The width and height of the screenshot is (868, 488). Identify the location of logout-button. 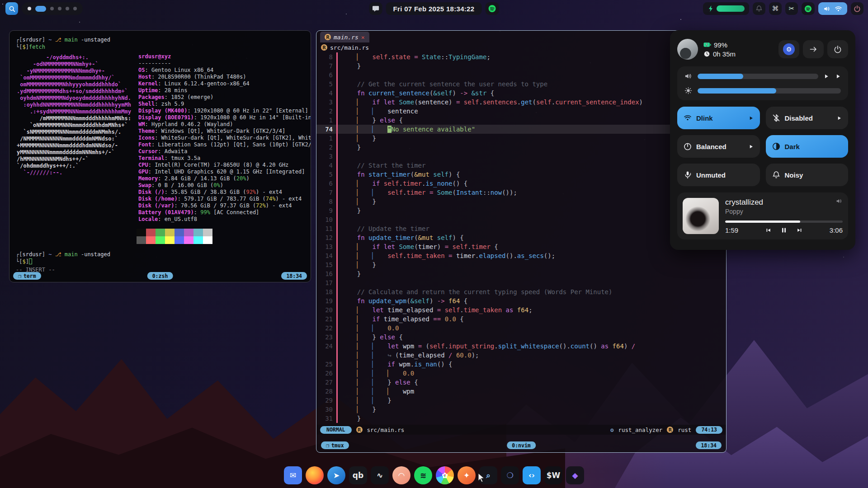
(813, 49).